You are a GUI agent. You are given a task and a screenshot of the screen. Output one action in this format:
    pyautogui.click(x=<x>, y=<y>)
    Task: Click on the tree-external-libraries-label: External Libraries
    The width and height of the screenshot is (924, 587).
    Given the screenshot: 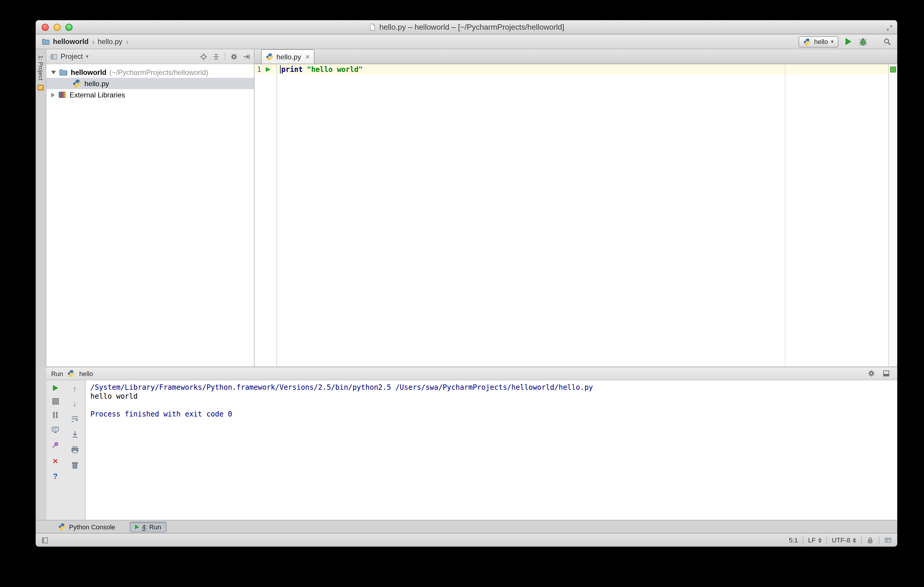 What is the action you would take?
    pyautogui.click(x=97, y=95)
    